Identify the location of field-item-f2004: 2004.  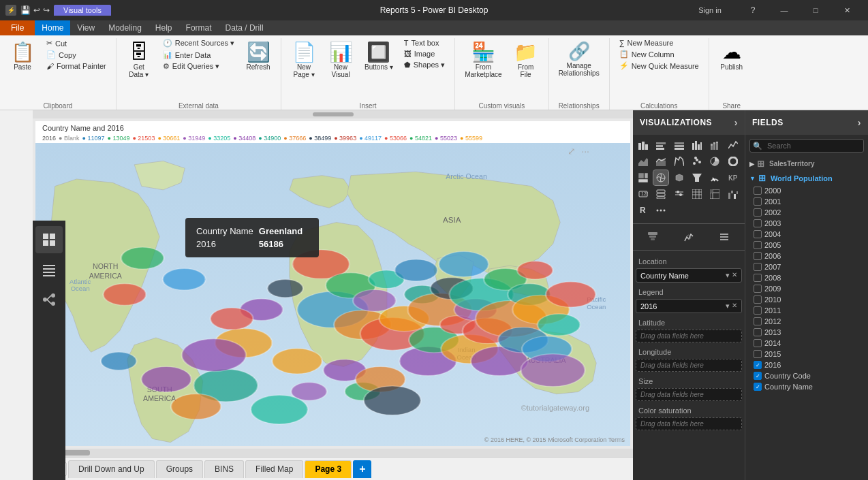
(807, 234).